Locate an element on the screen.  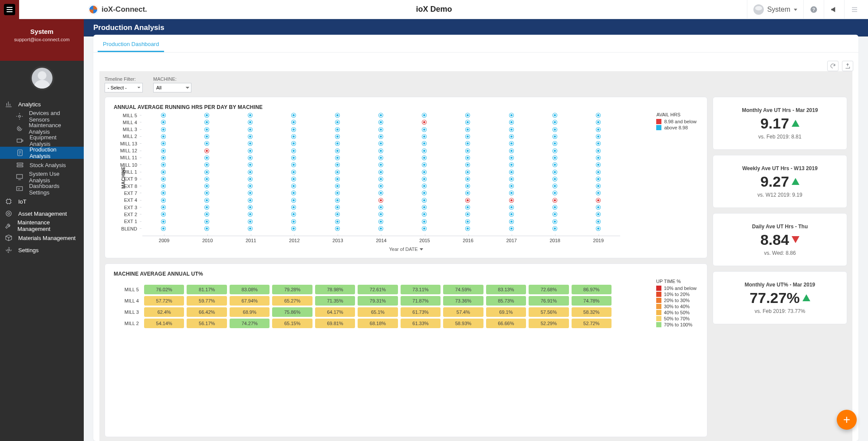
heat-cell: 71.87% is located at coordinates (421, 301).